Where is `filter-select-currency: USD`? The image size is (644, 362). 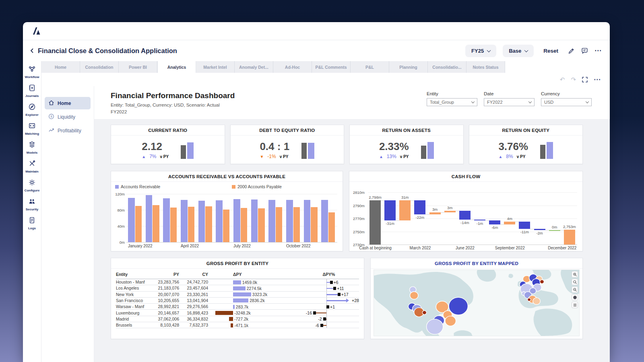 filter-select-currency: USD is located at coordinates (566, 102).